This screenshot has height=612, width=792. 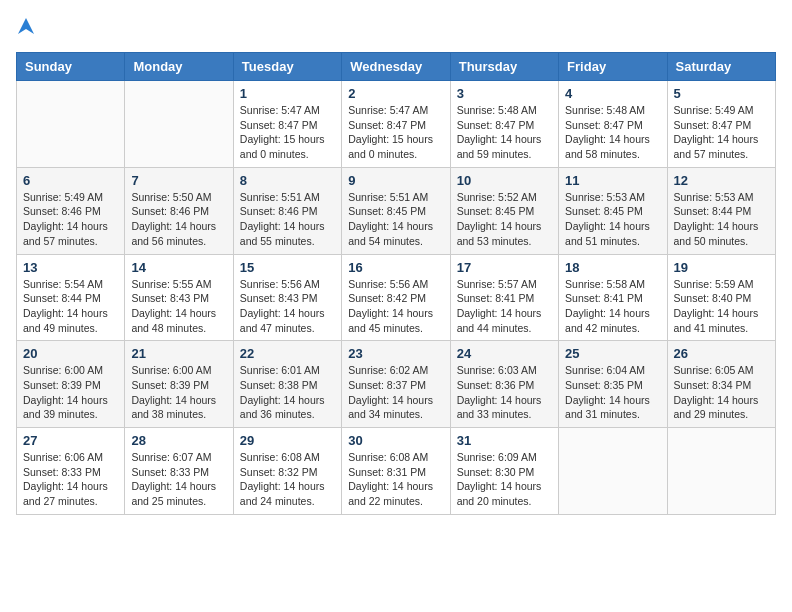 What do you see at coordinates (722, 268) in the screenshot?
I see `day-number: 19` at bounding box center [722, 268].